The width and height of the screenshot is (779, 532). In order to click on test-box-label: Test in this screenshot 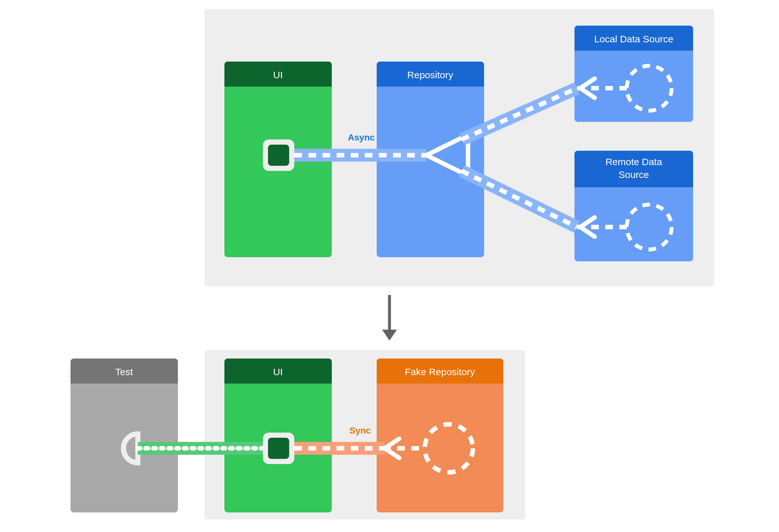, I will do `click(124, 372)`.